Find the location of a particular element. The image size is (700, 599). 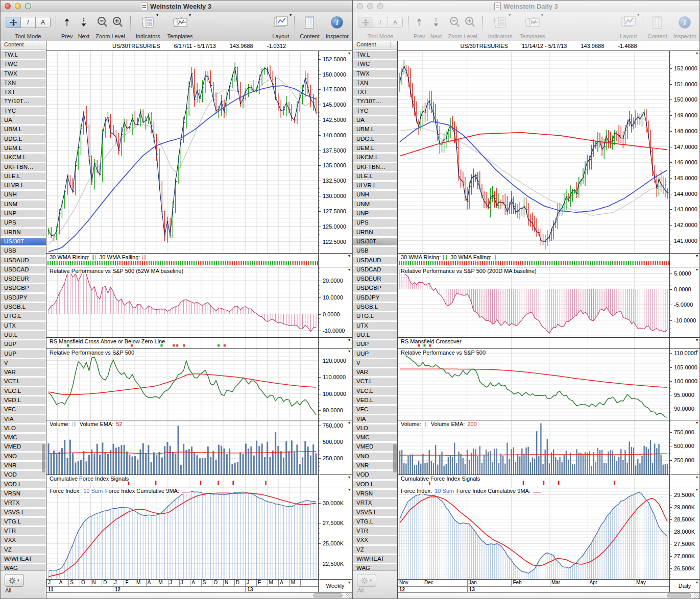

sidebar-item-vnr: VNR is located at coordinates (23, 465).